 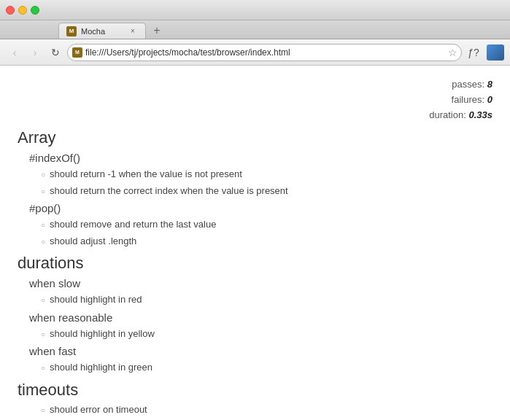 I want to click on list-item: ○should error on timeout, so click(x=267, y=410).